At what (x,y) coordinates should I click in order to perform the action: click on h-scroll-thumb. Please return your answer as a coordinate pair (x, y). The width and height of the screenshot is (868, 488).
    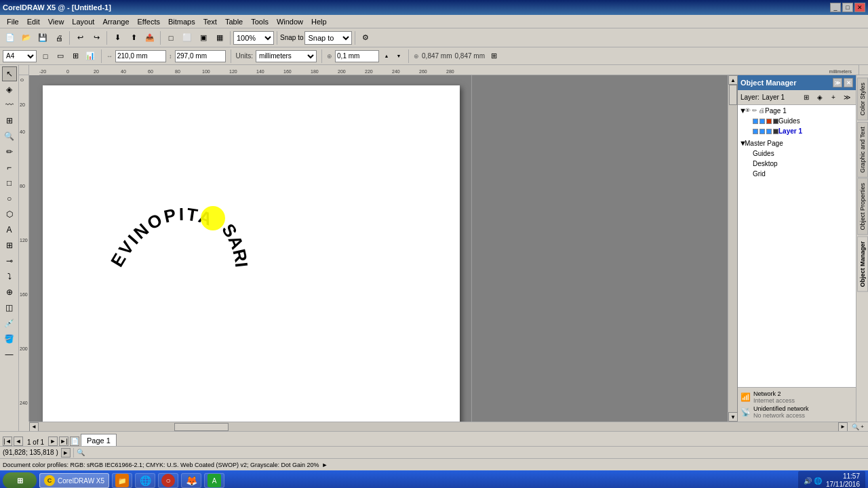
    Looking at the image, I should click on (201, 427).